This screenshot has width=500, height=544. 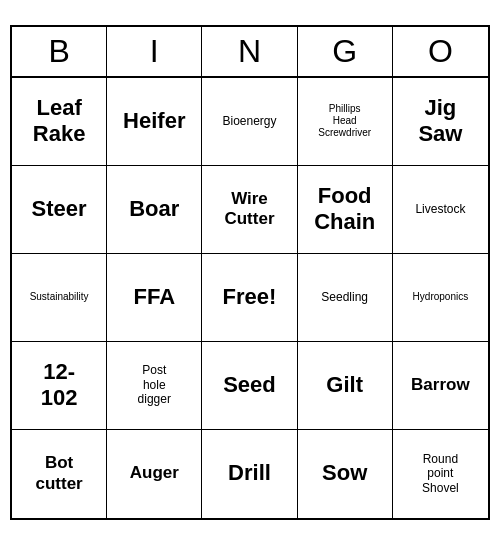 What do you see at coordinates (60, 122) in the screenshot?
I see `bingo-cell-text-0: LeafRake` at bounding box center [60, 122].